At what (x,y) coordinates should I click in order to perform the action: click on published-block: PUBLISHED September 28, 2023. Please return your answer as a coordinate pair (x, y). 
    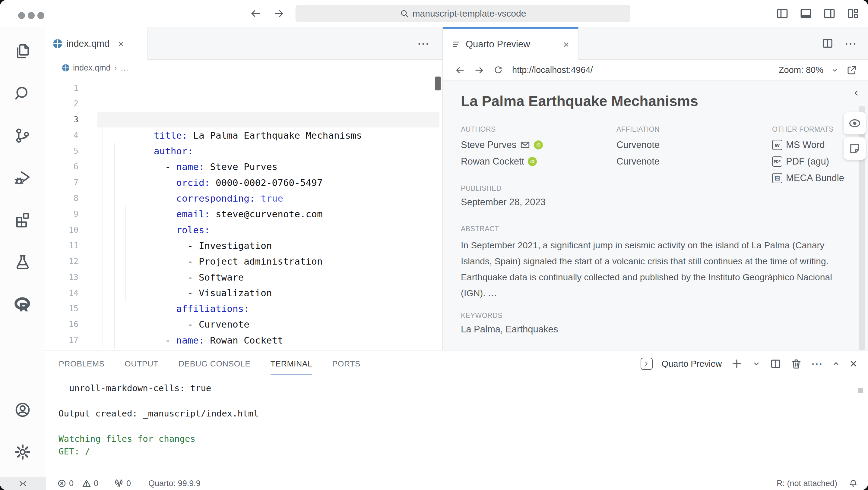
    Looking at the image, I should click on (503, 196).